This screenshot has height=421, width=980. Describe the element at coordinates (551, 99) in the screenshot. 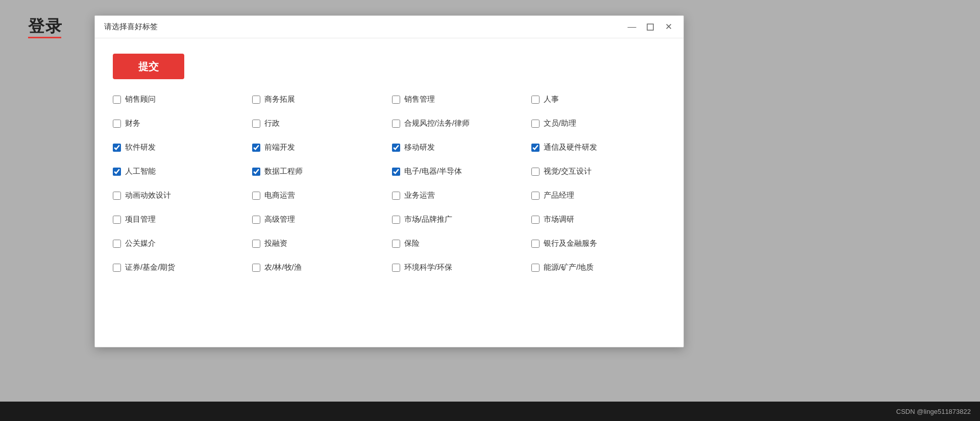

I see `tag-label-hr: 人事` at that location.